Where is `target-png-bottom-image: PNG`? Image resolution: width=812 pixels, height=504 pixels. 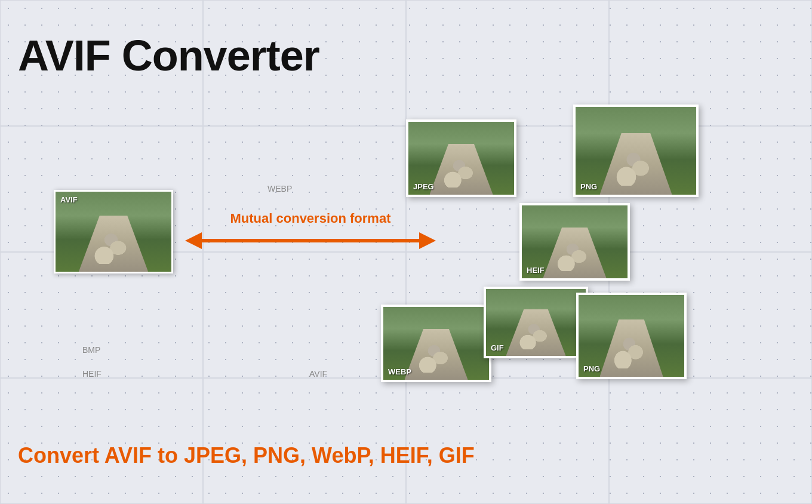
target-png-bottom-image: PNG is located at coordinates (632, 336).